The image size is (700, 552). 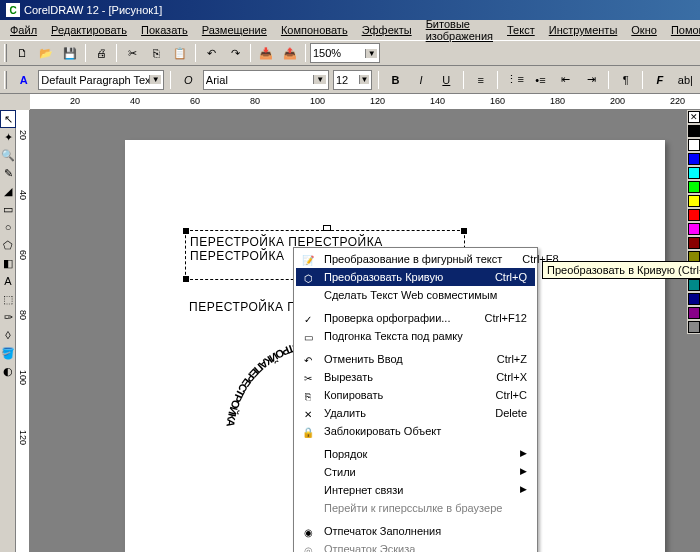 What do you see at coordinates (416, 472) in the screenshot?
I see `context-menu-item: Стили▶` at bounding box center [416, 472].